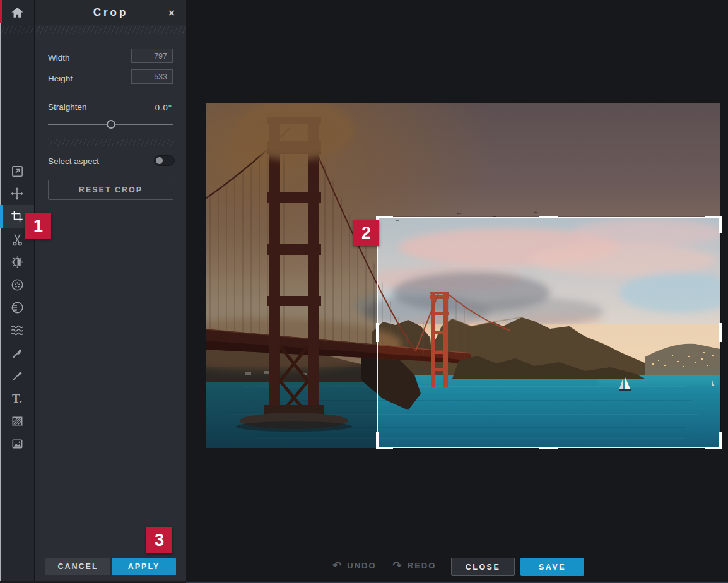 The width and height of the screenshot is (728, 583). What do you see at coordinates (361, 565) in the screenshot?
I see `undo-label: UNDO` at bounding box center [361, 565].